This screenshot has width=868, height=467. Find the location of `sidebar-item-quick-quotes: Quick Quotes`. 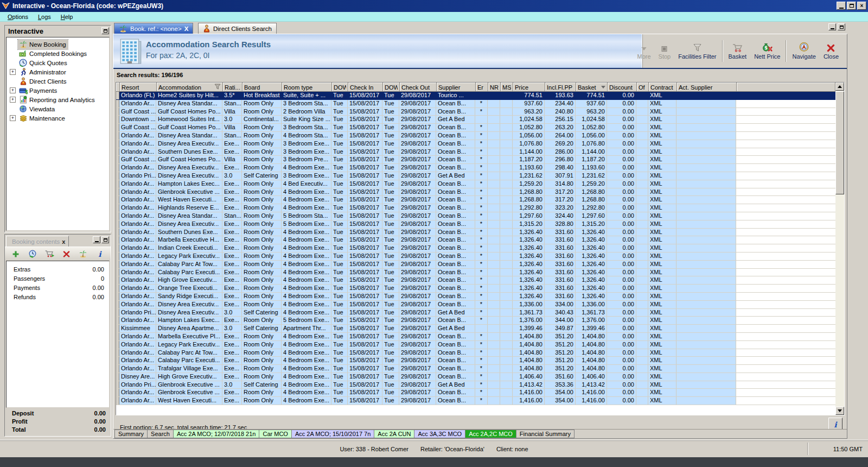

sidebar-item-quick-quotes: Quick Quotes is located at coordinates (58, 63).